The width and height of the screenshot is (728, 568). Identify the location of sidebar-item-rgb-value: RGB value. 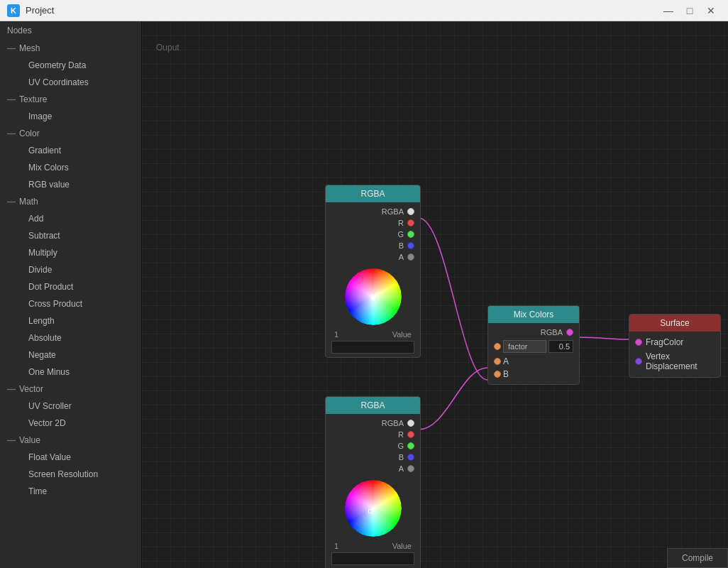
(71, 185).